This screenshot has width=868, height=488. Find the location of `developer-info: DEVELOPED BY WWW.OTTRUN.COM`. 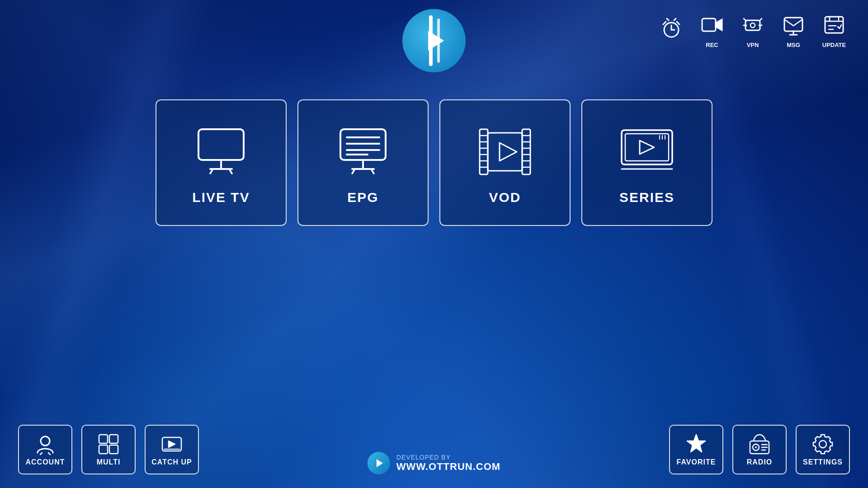

developer-info: DEVELOPED BY WWW.OTTRUN.COM is located at coordinates (434, 463).